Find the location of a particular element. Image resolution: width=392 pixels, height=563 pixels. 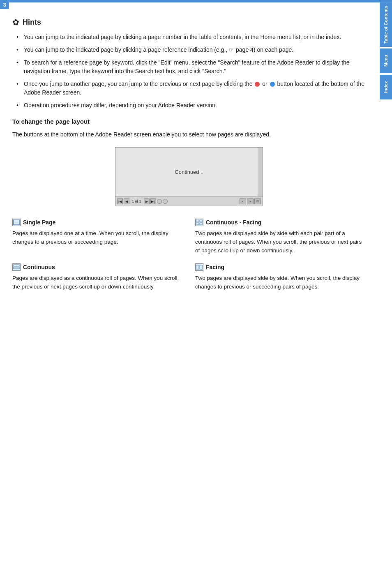

facing-view-btn: ⊟ is located at coordinates (258, 201).